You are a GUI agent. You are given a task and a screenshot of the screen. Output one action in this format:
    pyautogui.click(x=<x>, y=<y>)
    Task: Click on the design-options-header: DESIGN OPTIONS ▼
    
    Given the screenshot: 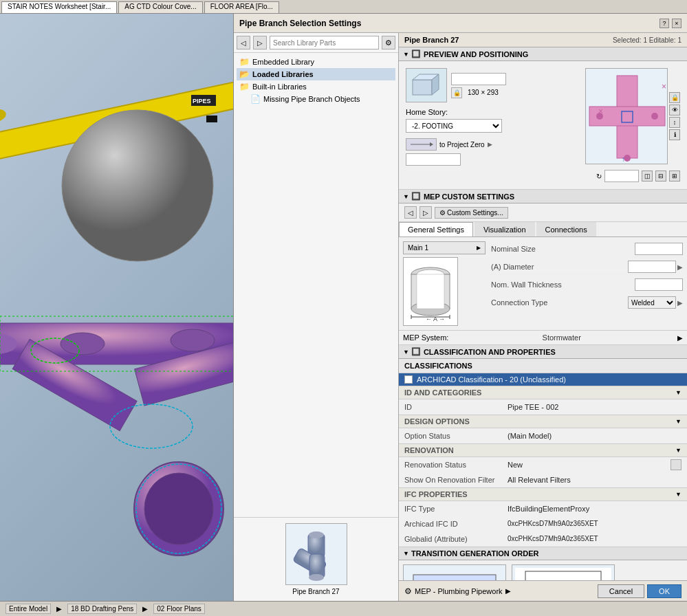 What is the action you would take?
    pyautogui.click(x=543, y=421)
    